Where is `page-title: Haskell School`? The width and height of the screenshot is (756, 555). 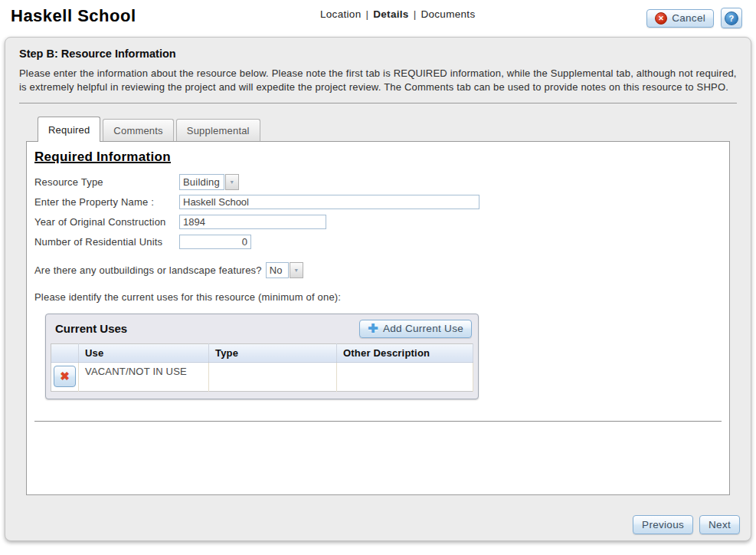 page-title: Haskell School is located at coordinates (74, 16).